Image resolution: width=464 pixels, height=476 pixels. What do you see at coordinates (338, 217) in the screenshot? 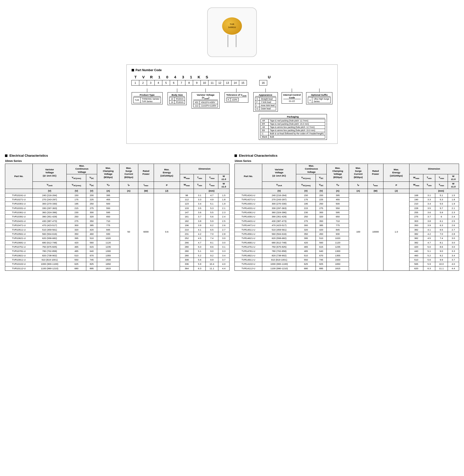
I see `vp-cell-14: 650` at bounding box center [338, 217].